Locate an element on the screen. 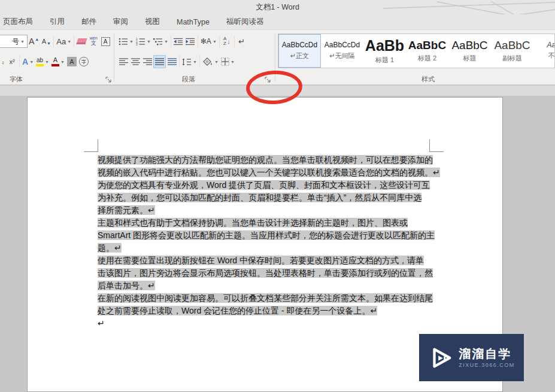  selected-text: 题。↵ is located at coordinates (110, 248).